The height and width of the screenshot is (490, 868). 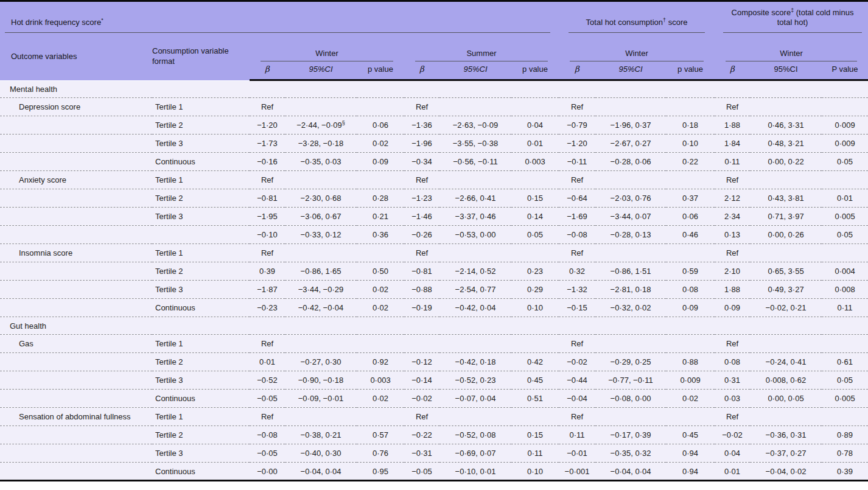 I want to click on consumption-format-cell: Tertile 3, so click(x=201, y=380).